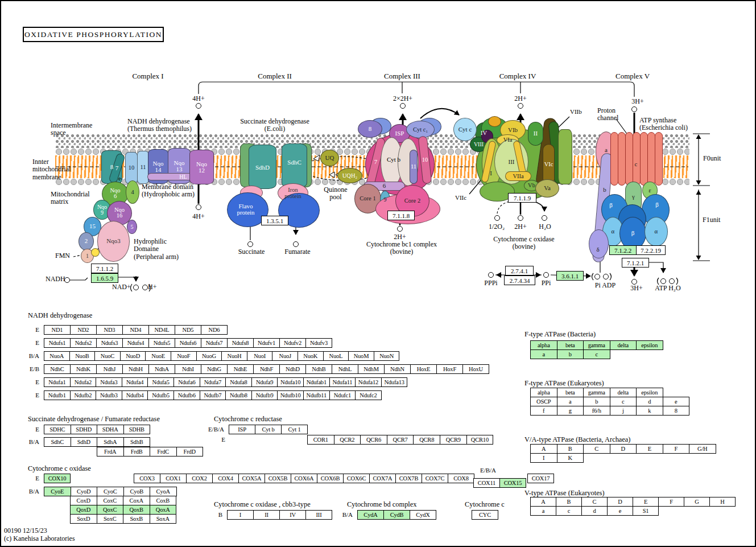 The height and width of the screenshot is (547, 756). What do you see at coordinates (544, 449) in the screenshot?
I see `gene-cell: A` at bounding box center [544, 449].